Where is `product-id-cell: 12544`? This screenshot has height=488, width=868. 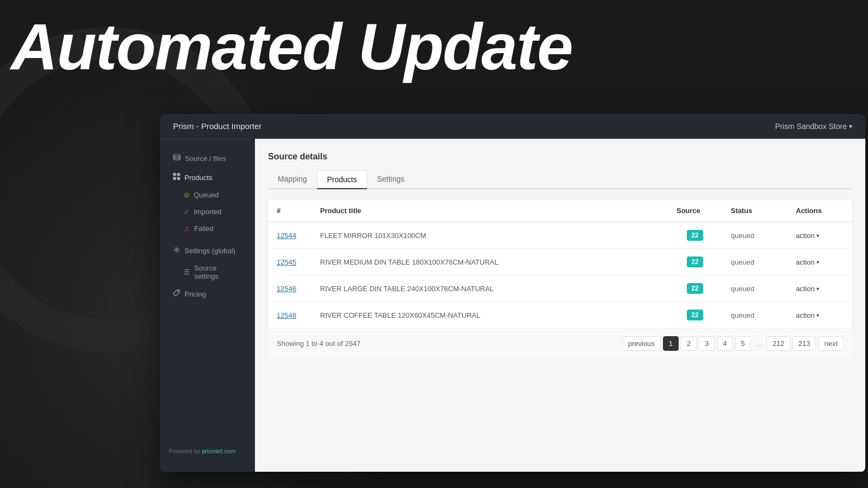
product-id-cell: 12544 is located at coordinates (290, 235).